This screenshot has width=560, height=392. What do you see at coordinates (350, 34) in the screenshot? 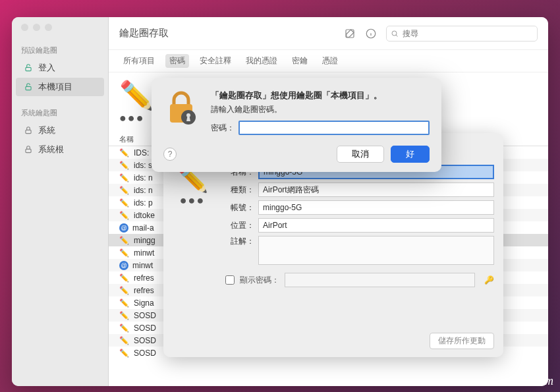
I see `compose-icon` at bounding box center [350, 34].